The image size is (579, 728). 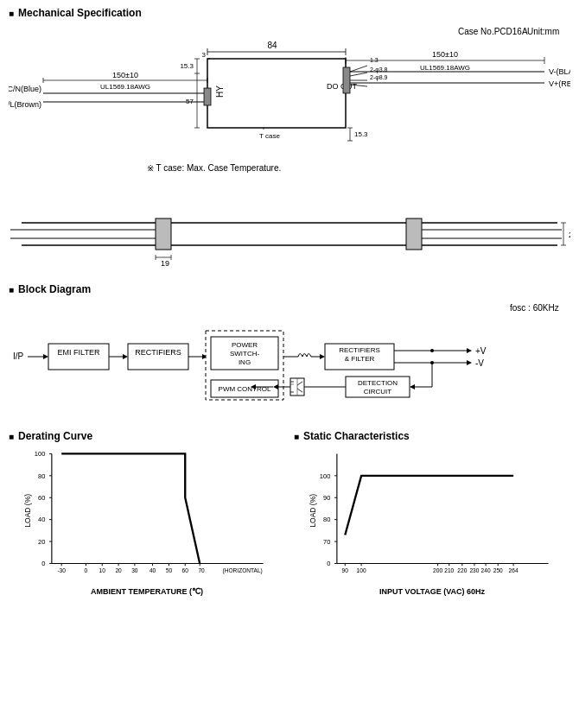 I want to click on static-chart: LOAD (%) 0 70 80 90 100 90, so click(x=432, y=515).